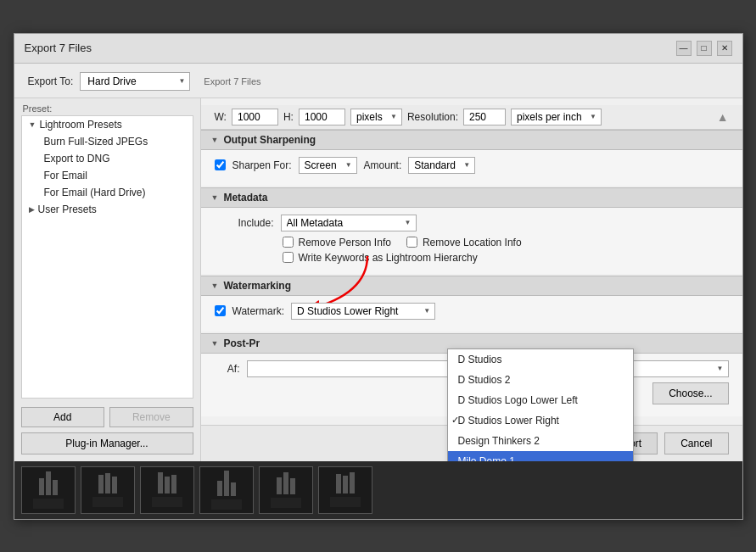 The width and height of the screenshot is (756, 552). What do you see at coordinates (384, 165) in the screenshot?
I see `amount-label: Amount:` at bounding box center [384, 165].